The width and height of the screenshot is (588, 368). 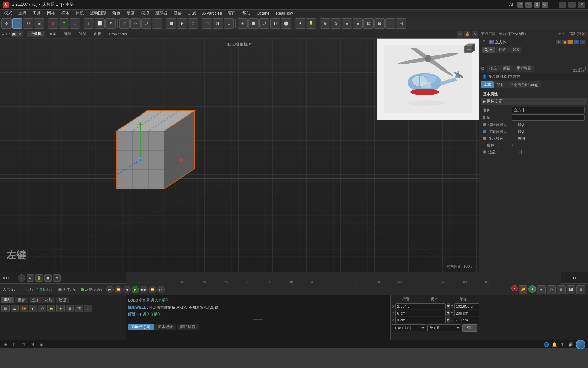 What do you see at coordinates (409, 328) in the screenshot?
I see `object-space-select: 对象 (世对)` at bounding box center [409, 328].